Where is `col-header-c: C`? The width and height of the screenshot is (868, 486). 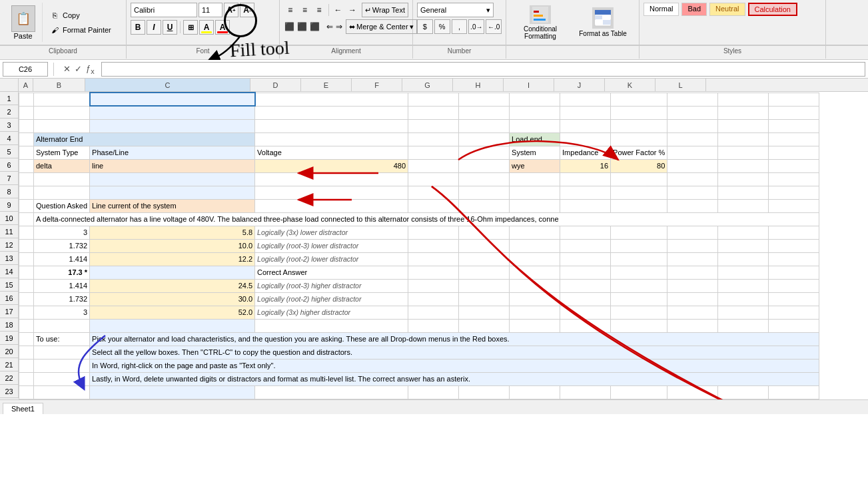
col-header-c: C is located at coordinates (168, 85).